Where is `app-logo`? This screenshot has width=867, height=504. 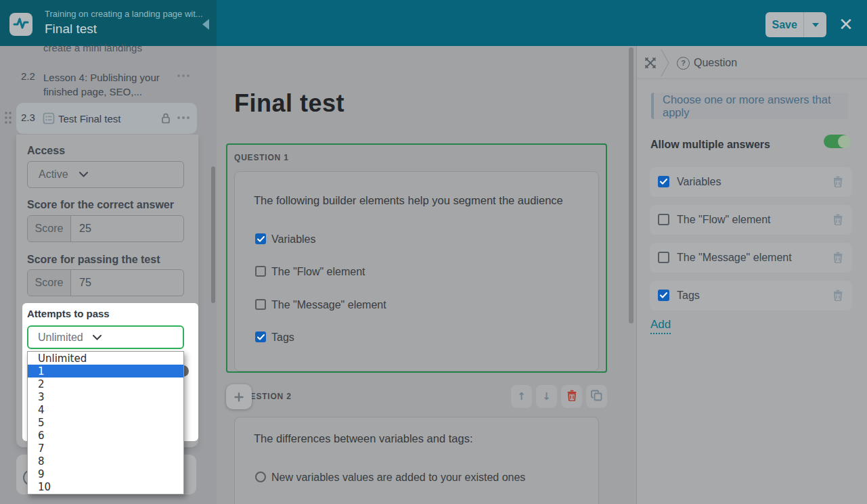
app-logo is located at coordinates (21, 24).